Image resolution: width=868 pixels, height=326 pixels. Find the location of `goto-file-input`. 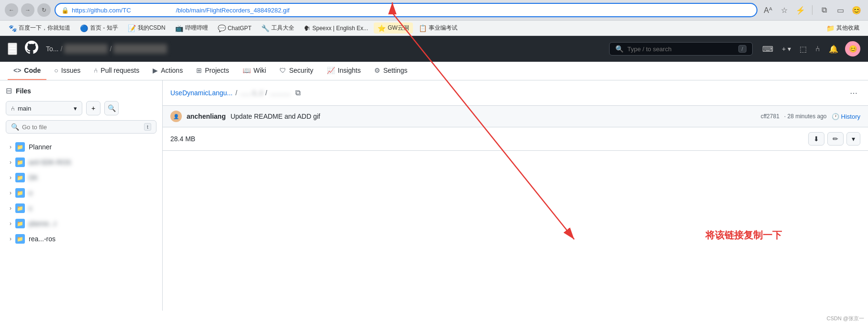

goto-file-input is located at coordinates (81, 127).